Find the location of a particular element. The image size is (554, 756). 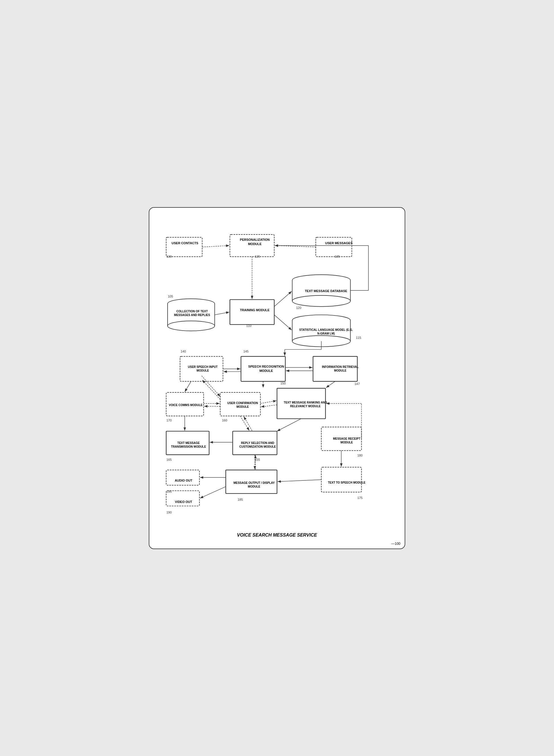

training-box: TRAINING MODULE is located at coordinates (255, 310).